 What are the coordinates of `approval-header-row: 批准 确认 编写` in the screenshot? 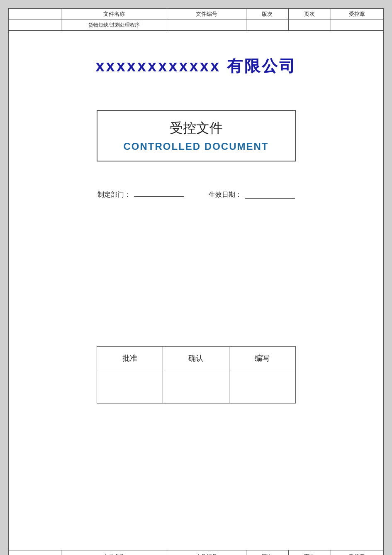 It's located at (196, 358).